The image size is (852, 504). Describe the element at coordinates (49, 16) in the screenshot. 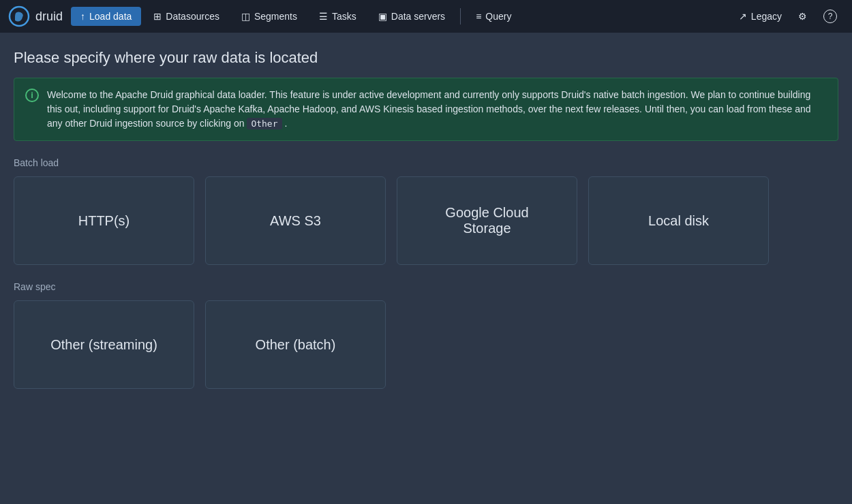

I see `logo-text: druid` at that location.